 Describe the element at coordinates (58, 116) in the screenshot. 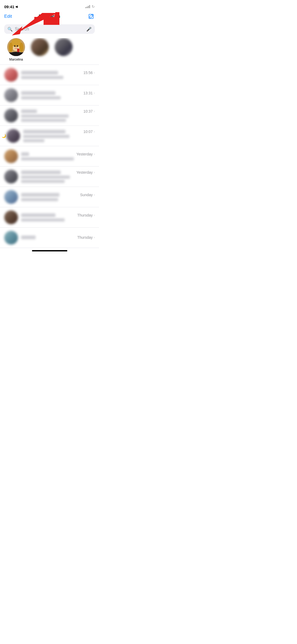

I see `conversation-content: 10:37 ›` at that location.